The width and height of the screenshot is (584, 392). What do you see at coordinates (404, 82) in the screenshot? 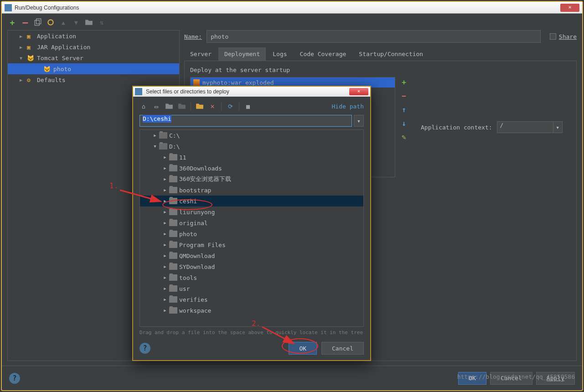
I see `add-artifact-button: +` at bounding box center [404, 82].